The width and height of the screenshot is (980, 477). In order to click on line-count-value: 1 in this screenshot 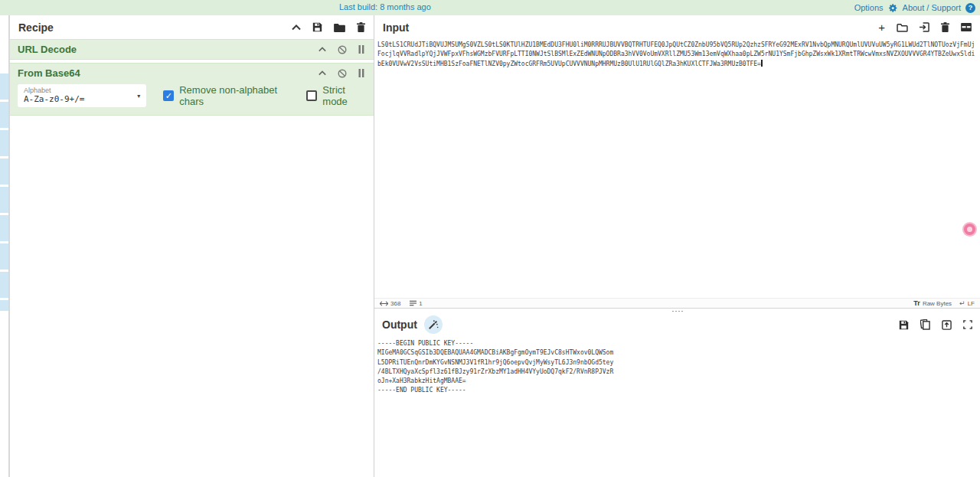, I will do `click(420, 303)`.